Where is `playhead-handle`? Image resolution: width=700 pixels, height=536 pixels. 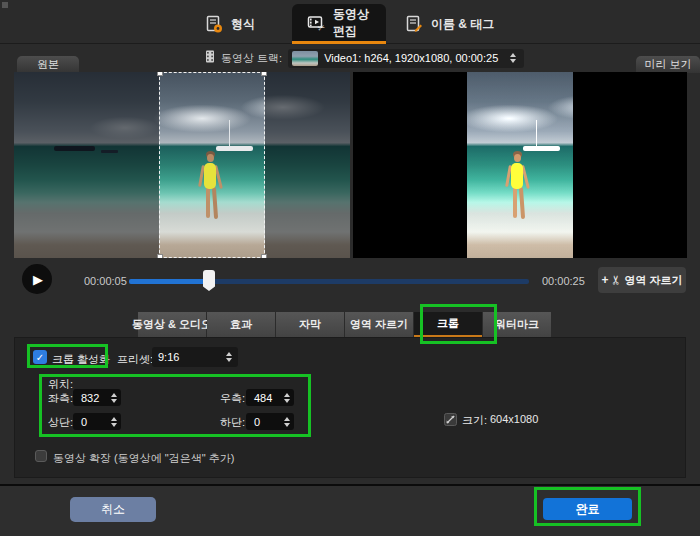
playhead-handle is located at coordinates (209, 280).